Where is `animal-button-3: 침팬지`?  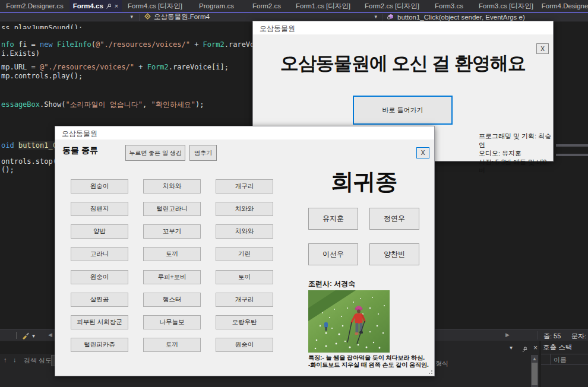 animal-button-3: 침팬지 is located at coordinates (100, 209).